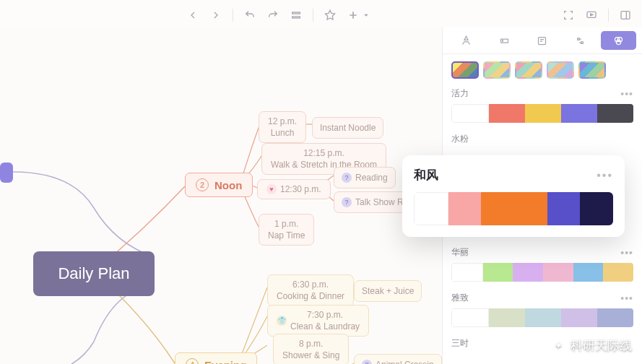 This screenshot has width=642, height=364. I want to click on star-button, so click(330, 15).